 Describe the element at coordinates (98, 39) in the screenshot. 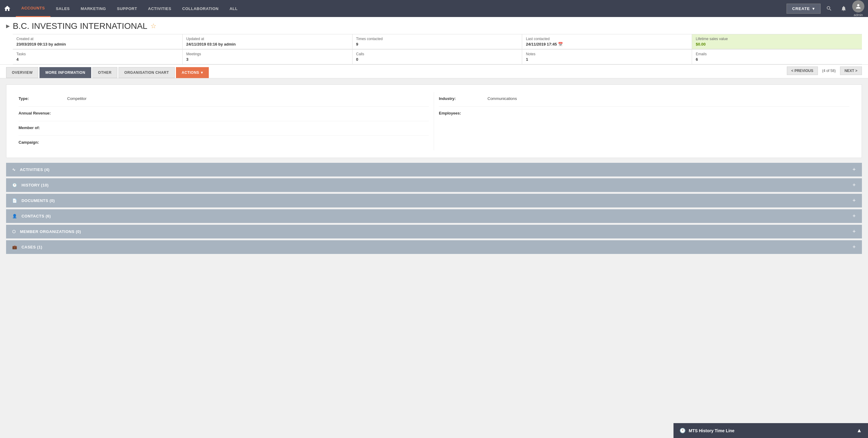

I see `created-label: Created at` at that location.